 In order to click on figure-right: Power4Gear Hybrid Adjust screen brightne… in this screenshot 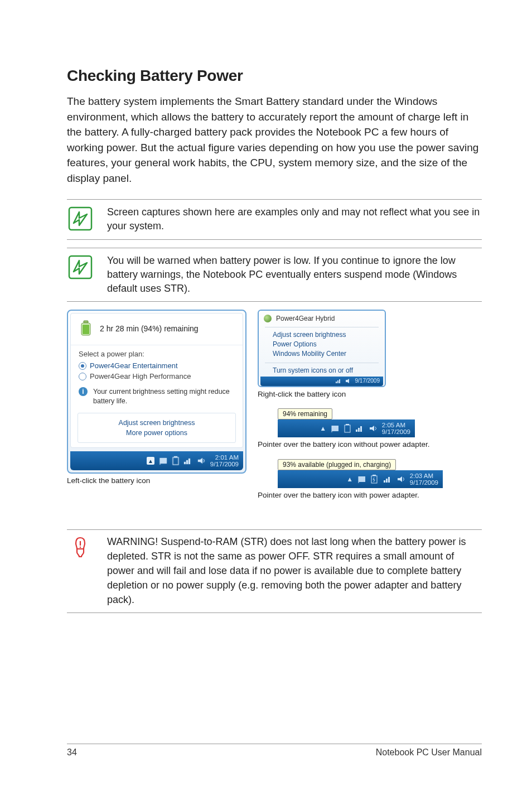, I will do `click(370, 409)`.